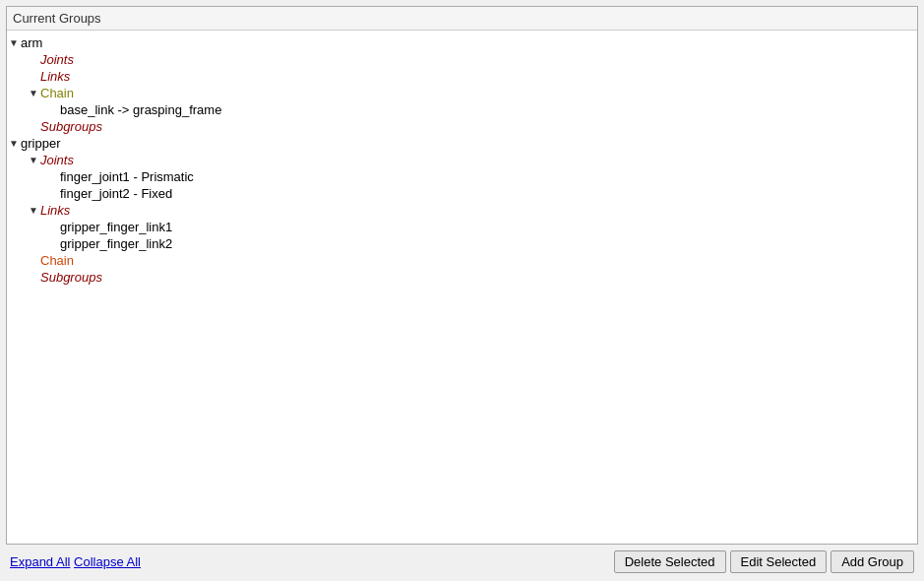  Describe the element at coordinates (462, 226) in the screenshot. I see `tree-row-gripper-links-fl1: gripper_finger_link1` at that location.